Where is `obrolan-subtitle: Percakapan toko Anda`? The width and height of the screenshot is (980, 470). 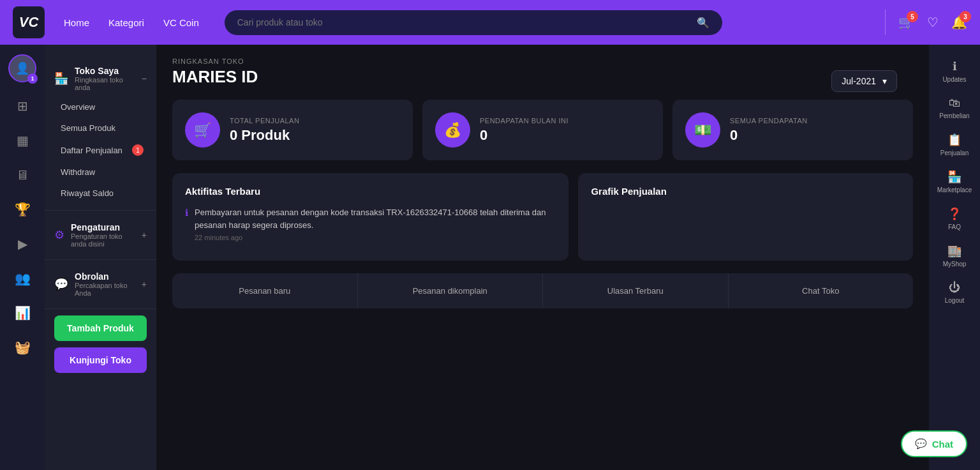 obrolan-subtitle: Percakapan toko Anda is located at coordinates (105, 289).